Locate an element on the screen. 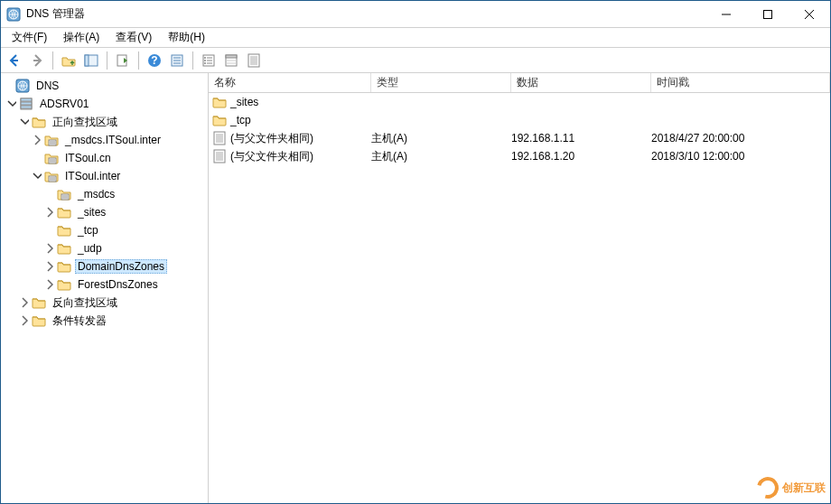 This screenshot has width=831, height=504. help-button is located at coordinates (154, 61).